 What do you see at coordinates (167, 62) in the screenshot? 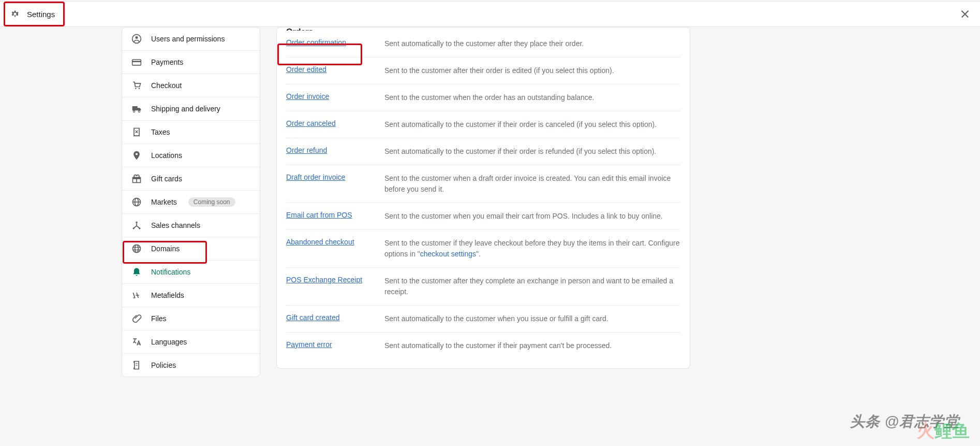
I see `sidebar-item-label: Payments` at bounding box center [167, 62].